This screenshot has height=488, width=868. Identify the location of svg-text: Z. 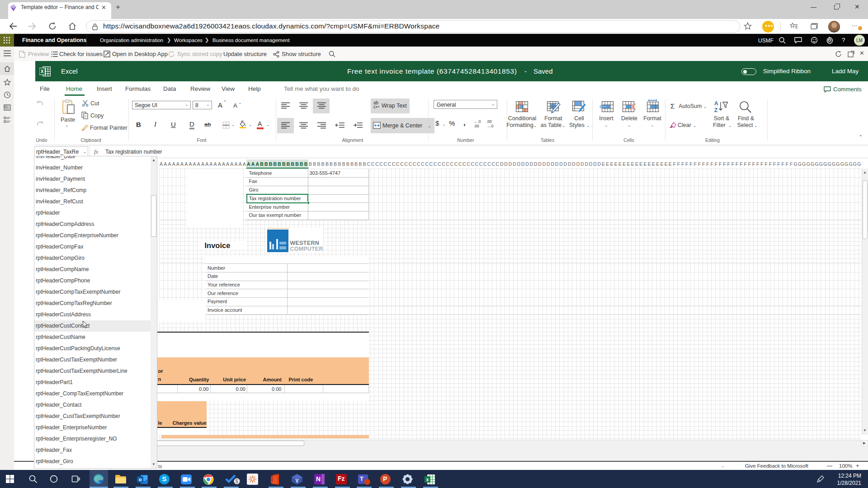
(716, 110).